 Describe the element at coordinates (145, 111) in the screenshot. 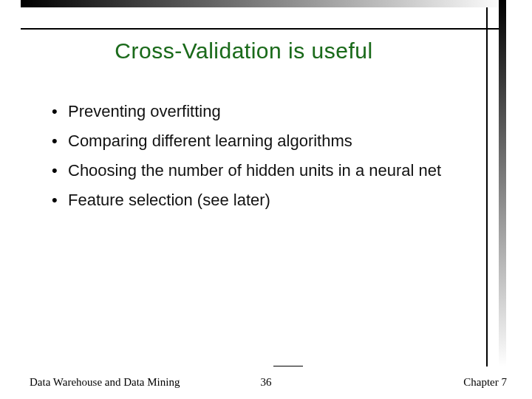

I see `list-item-text: Preventing overfitting` at that location.